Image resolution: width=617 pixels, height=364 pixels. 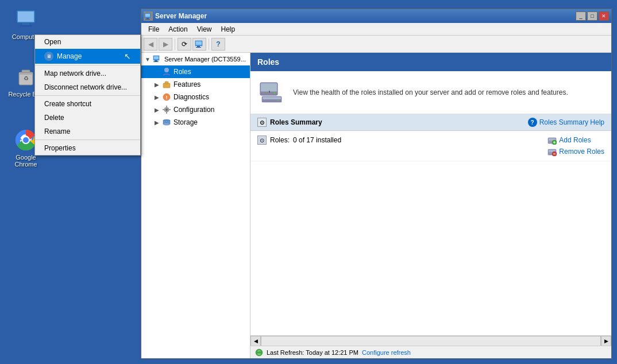 I want to click on remove-roles-link: Remove Roles, so click(x=576, y=152).